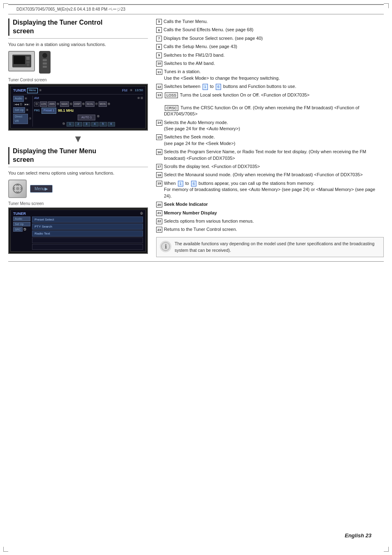 Image resolution: width=392 pixels, height=555 pixels. What do you see at coordinates (52, 104) in the screenshot?
I see `ams-btn: AMS` at bounding box center [52, 104].